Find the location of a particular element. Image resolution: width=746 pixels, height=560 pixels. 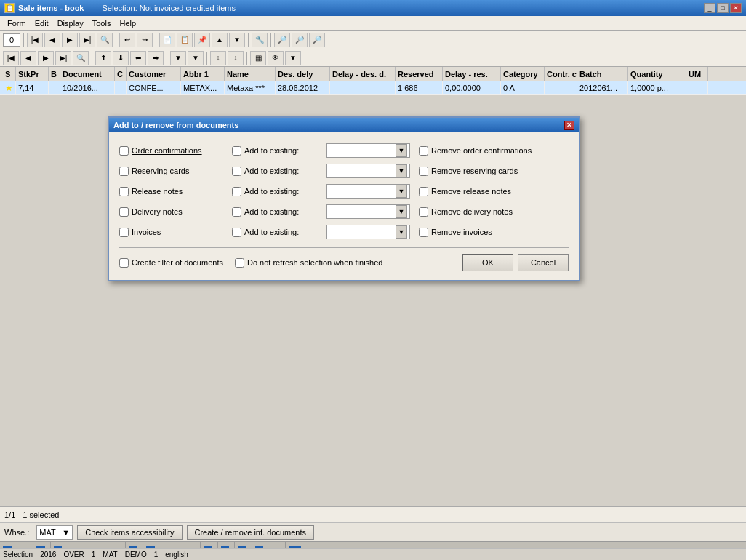

tb2-nav2: ⬇ is located at coordinates (121, 58).